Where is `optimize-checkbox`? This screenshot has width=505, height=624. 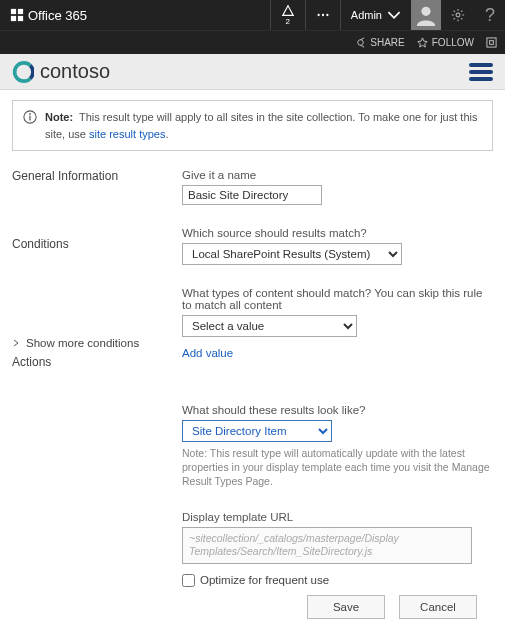 optimize-checkbox is located at coordinates (188, 580).